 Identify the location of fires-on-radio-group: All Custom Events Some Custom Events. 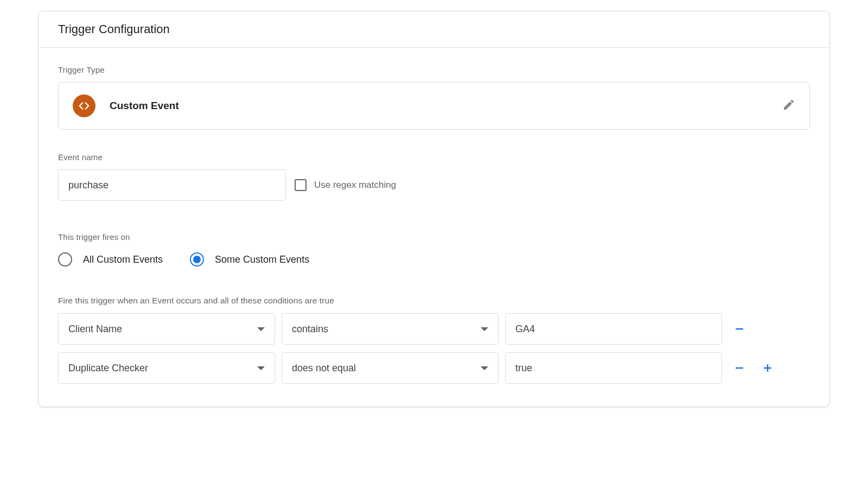
(434, 259).